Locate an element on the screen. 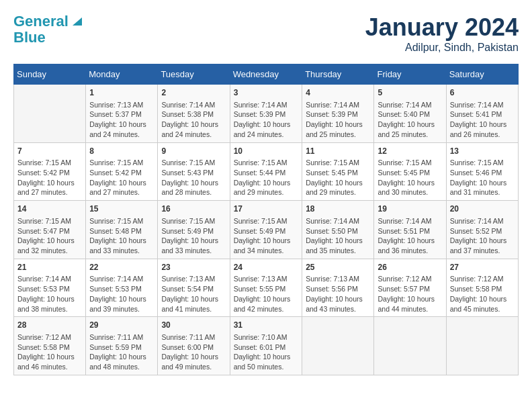  calendar-cell: 13 Sunrise: 7:15 AM Sunset: 5:46 PM Dayl… is located at coordinates (482, 172).